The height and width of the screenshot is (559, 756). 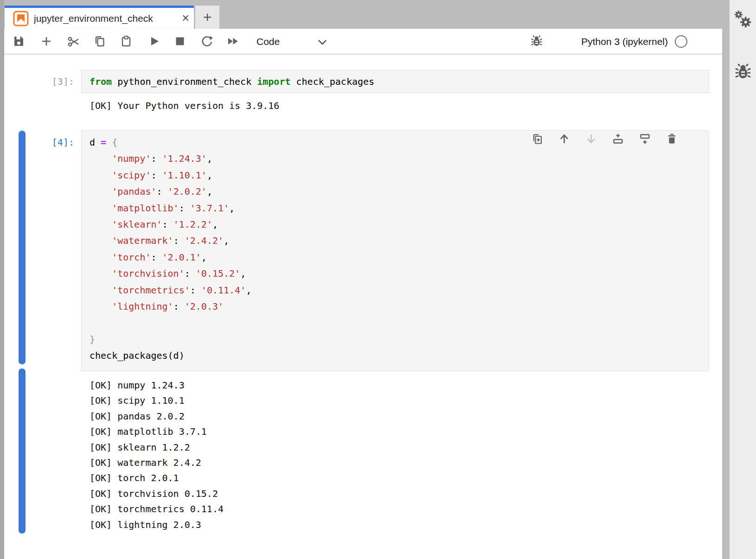 I want to click on stop-icon, so click(x=180, y=41).